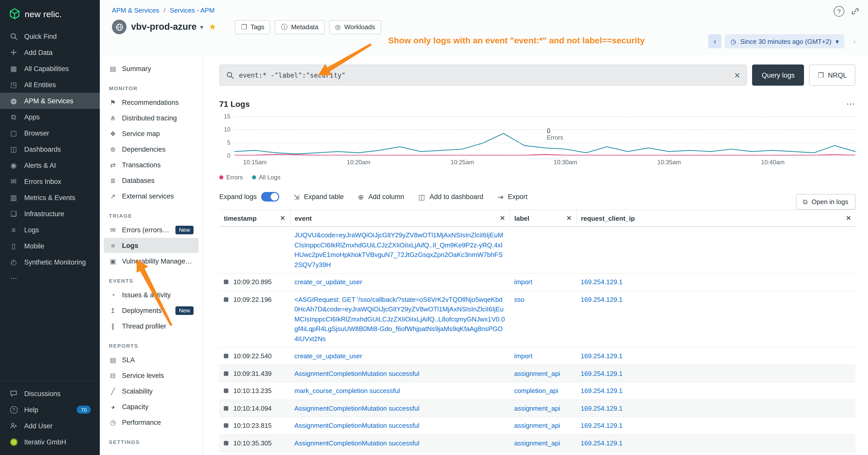 The image size is (868, 455). I want to click on global-nav-footer-item: Discussions, so click(50, 393).